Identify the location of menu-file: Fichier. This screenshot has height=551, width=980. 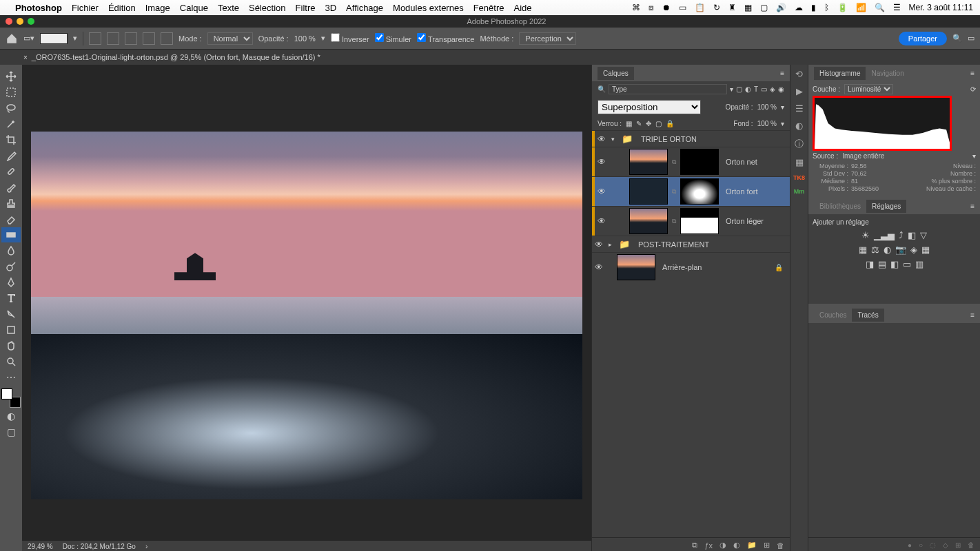
(85, 8).